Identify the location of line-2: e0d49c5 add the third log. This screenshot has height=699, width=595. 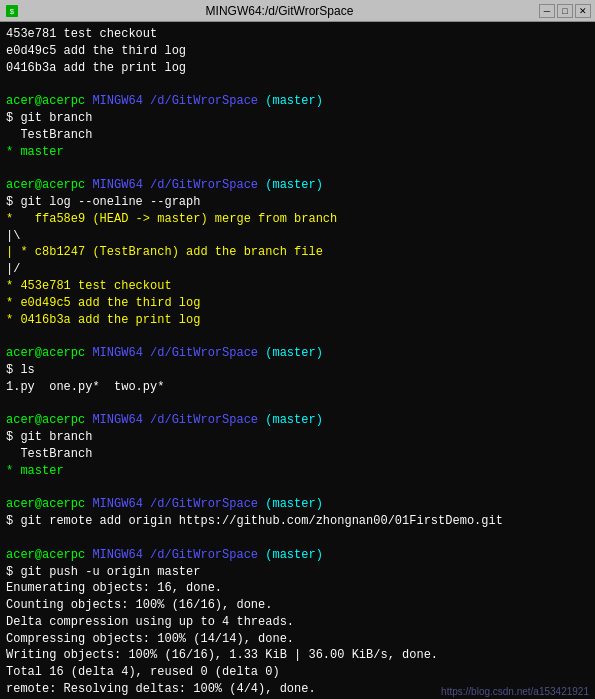
(298, 52).